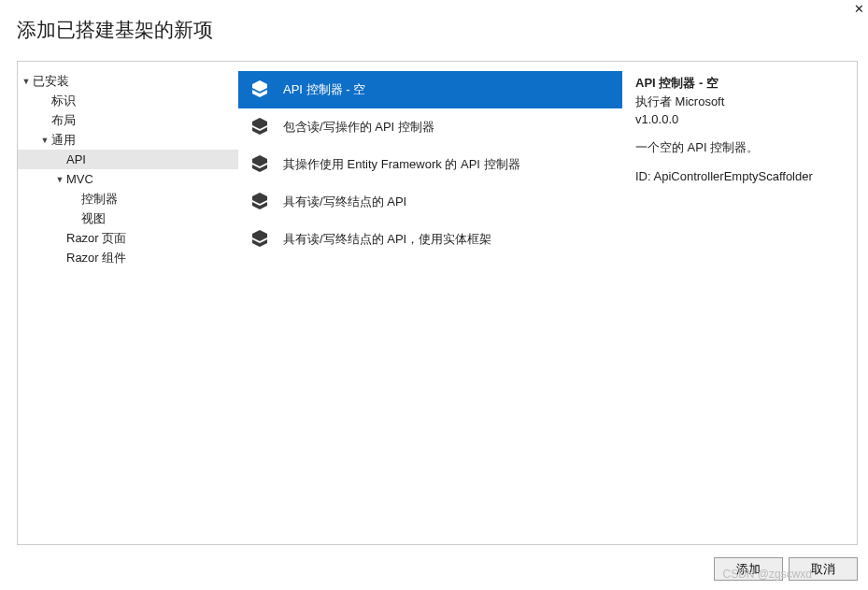 The image size is (868, 590). What do you see at coordinates (786, 568) in the screenshot?
I see `dialog-footer: 添加 取消` at bounding box center [786, 568].